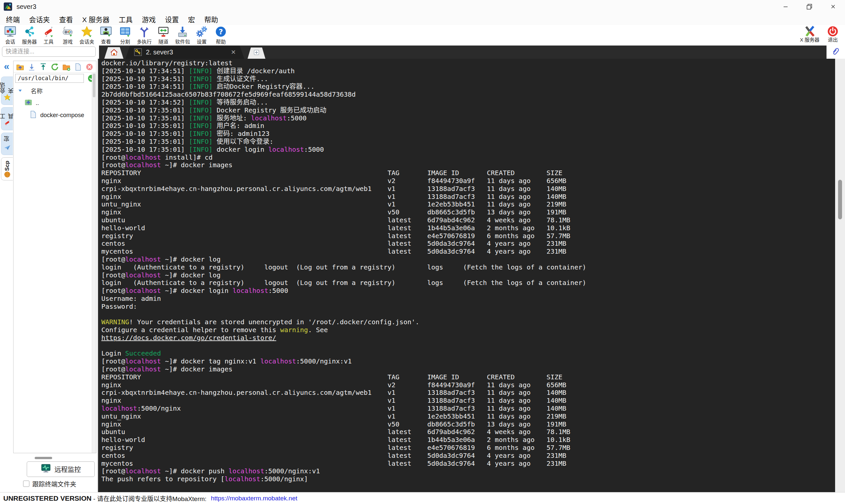 The width and height of the screenshot is (845, 504). What do you see at coordinates (192, 19) in the screenshot?
I see `menu-item: 宏` at bounding box center [192, 19].